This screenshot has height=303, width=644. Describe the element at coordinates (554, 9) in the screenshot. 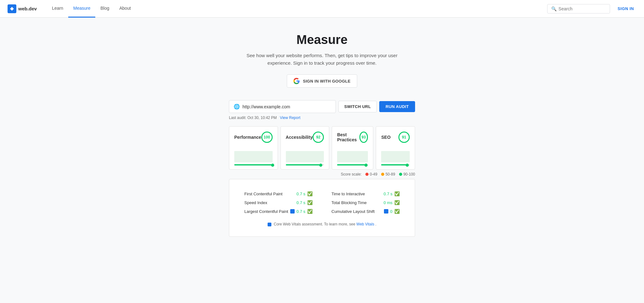

I see `search-icon: 🔍` at that location.